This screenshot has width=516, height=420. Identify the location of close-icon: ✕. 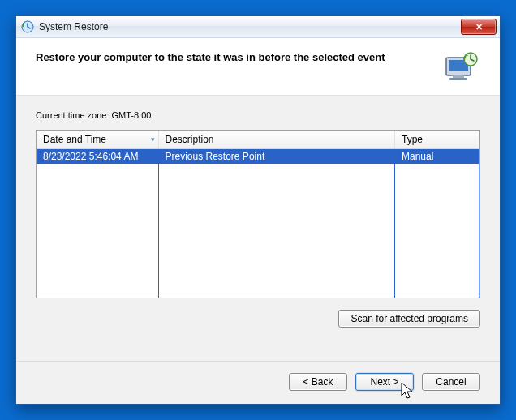
(479, 28).